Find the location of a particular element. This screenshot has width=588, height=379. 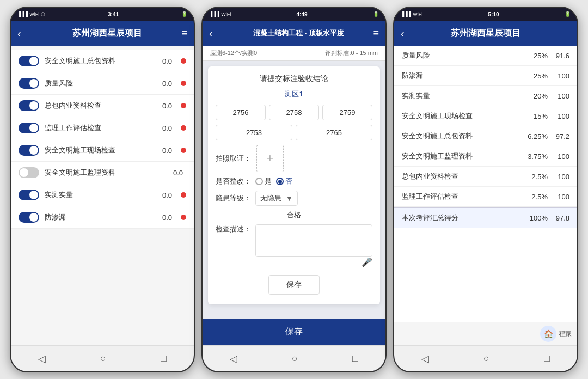

hidden-select: 无隐患 ▼ is located at coordinates (277, 198).